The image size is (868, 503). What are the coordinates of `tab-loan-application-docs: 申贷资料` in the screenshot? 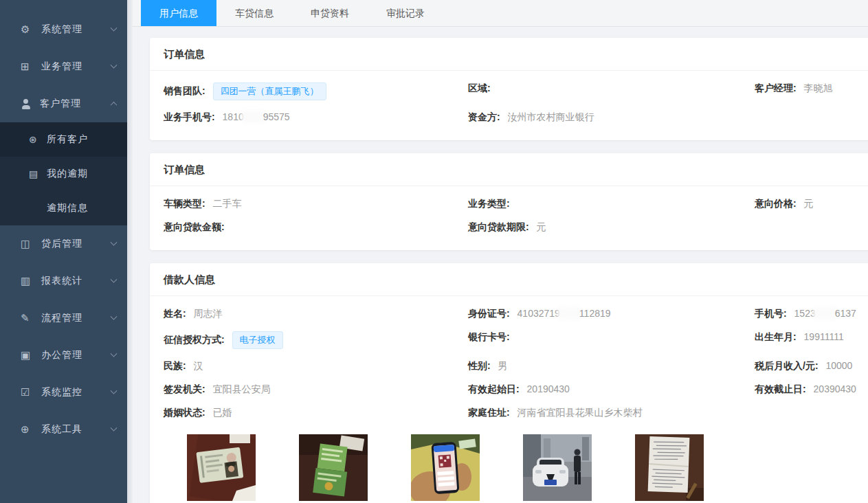 It's located at (330, 13).